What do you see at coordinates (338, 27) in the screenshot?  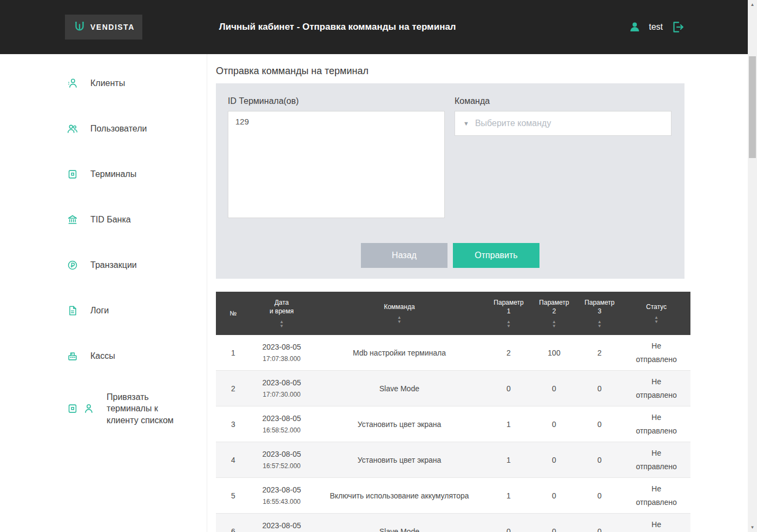 I see `header-title: Личный кабинет - Отправка комманды на те…` at bounding box center [338, 27].